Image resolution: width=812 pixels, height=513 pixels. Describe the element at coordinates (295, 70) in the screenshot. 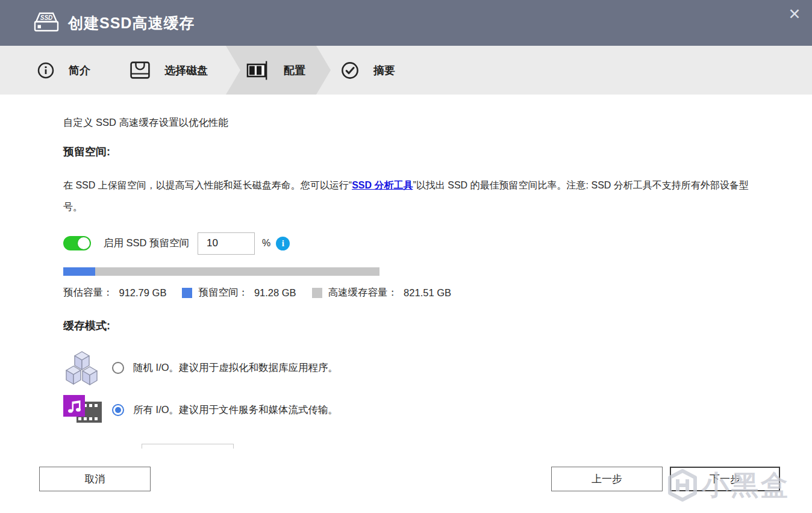

I see `wizard-step-label: 配置` at that location.